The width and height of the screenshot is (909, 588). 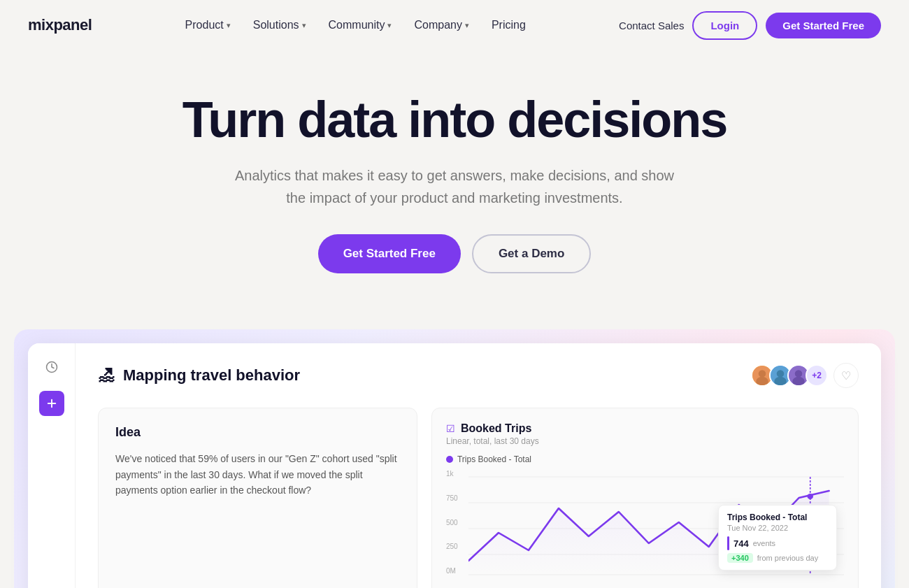 I want to click on legend-dot, so click(x=450, y=459).